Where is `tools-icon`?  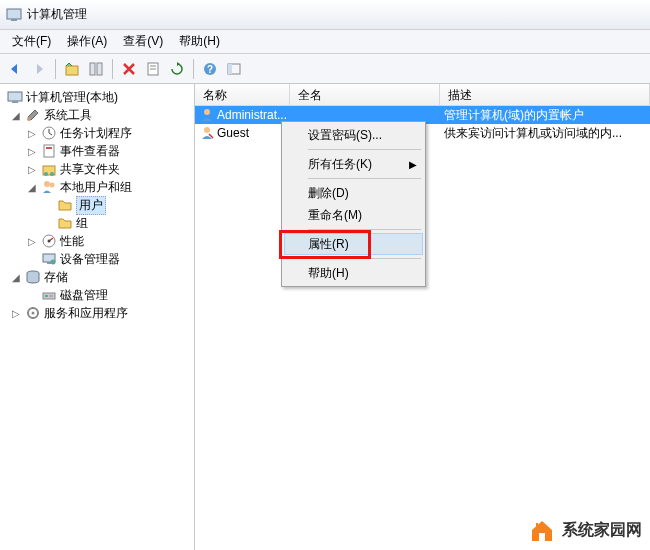
tools-icon is located at coordinates (33, 115).